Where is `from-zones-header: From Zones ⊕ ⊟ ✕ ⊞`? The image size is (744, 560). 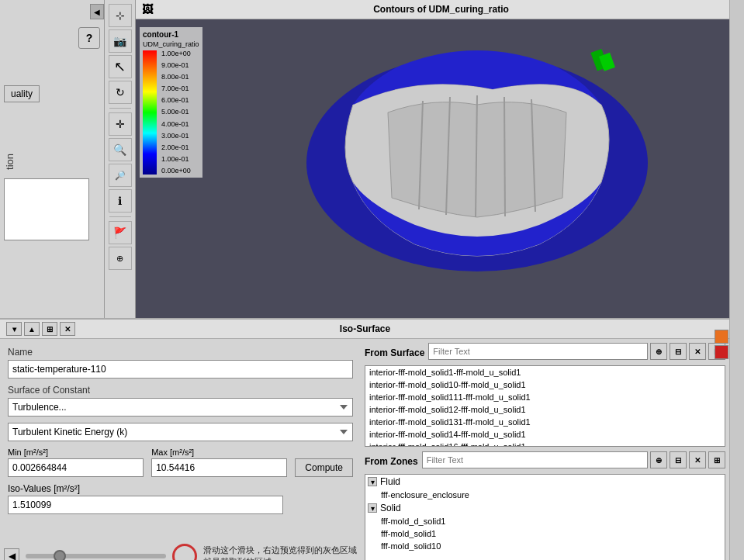
from-zones-header: From Zones ⊕ ⊟ ✕ ⊞ is located at coordinates (545, 461).